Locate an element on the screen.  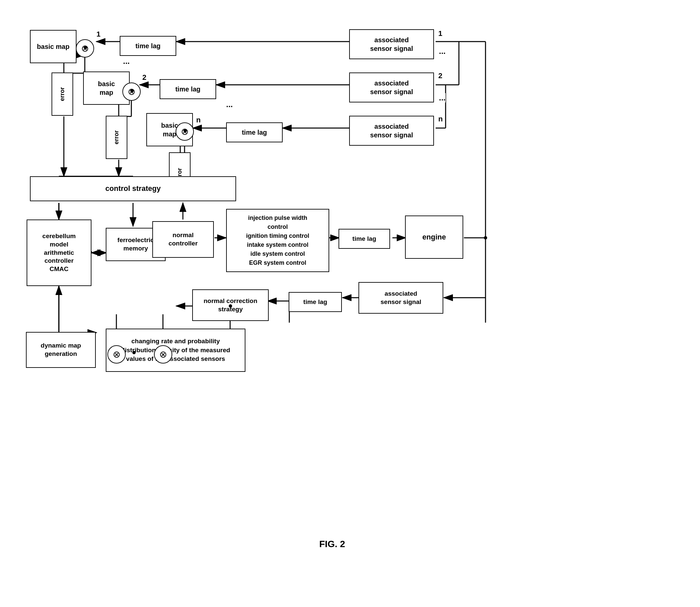
label-num2-circle: 2 is located at coordinates (144, 78).